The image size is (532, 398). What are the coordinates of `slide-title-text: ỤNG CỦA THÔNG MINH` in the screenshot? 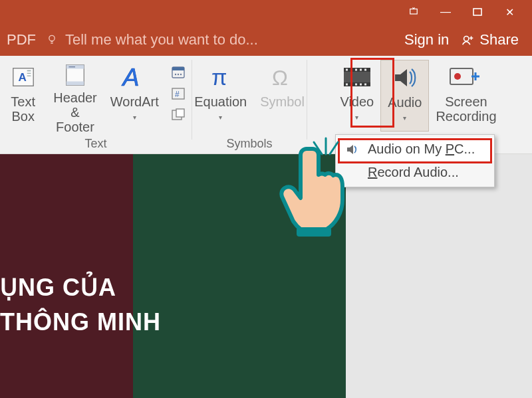 It's located at (80, 305).